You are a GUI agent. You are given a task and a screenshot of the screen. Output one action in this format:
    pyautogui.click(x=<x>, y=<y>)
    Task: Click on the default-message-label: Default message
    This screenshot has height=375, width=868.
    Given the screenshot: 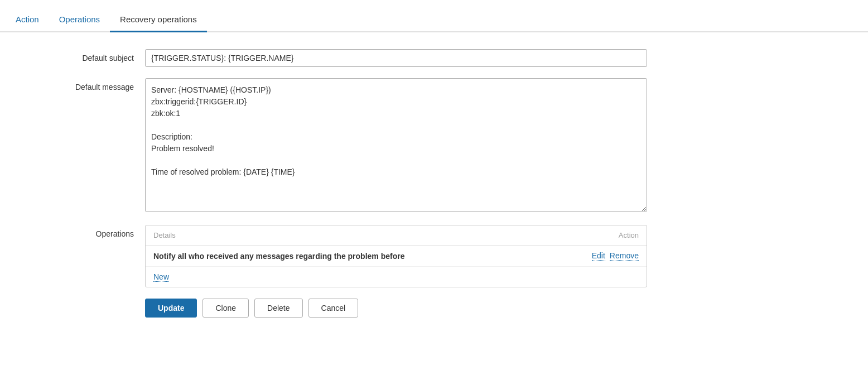 What is the action you would take?
    pyautogui.click(x=84, y=85)
    